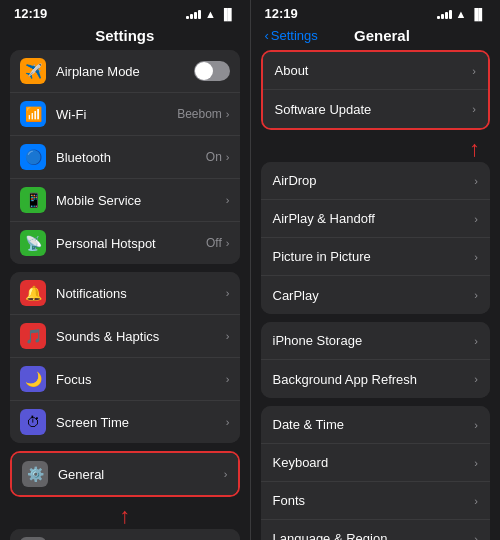 This screenshot has width=500, height=540. Describe the element at coordinates (228, 243) in the screenshot. I see `hotspot-arrow-icon: ›` at that location.